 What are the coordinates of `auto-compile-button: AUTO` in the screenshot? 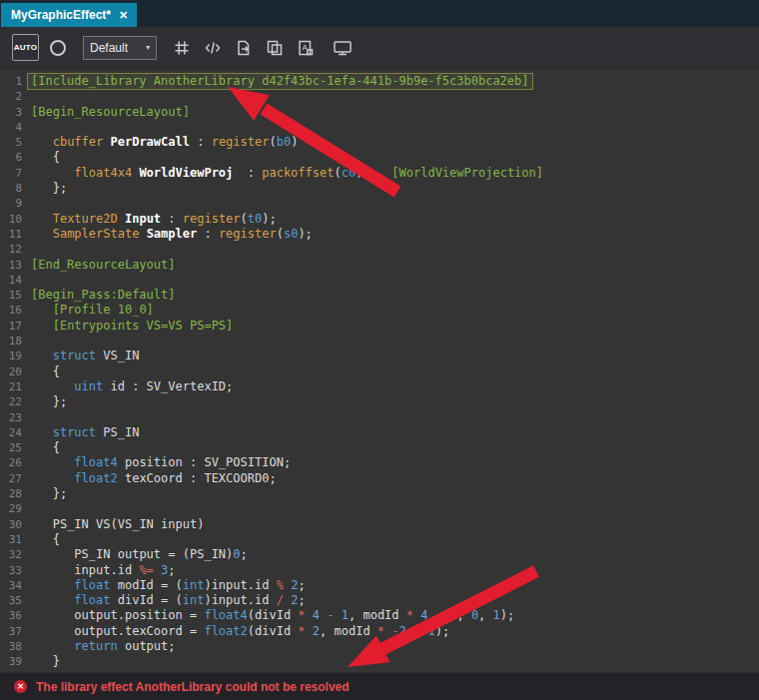 It's located at (26, 48).